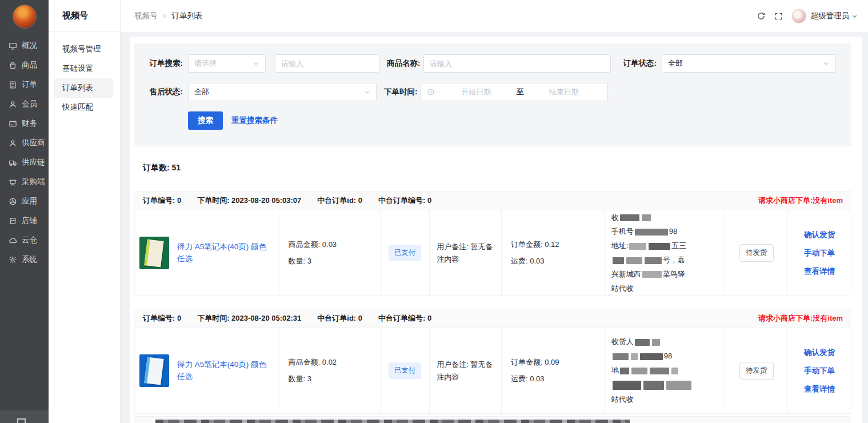 The image size is (868, 423). Describe the element at coordinates (801, 201) in the screenshot. I see `order-warning: 请求小商店下单:没有item` at that location.